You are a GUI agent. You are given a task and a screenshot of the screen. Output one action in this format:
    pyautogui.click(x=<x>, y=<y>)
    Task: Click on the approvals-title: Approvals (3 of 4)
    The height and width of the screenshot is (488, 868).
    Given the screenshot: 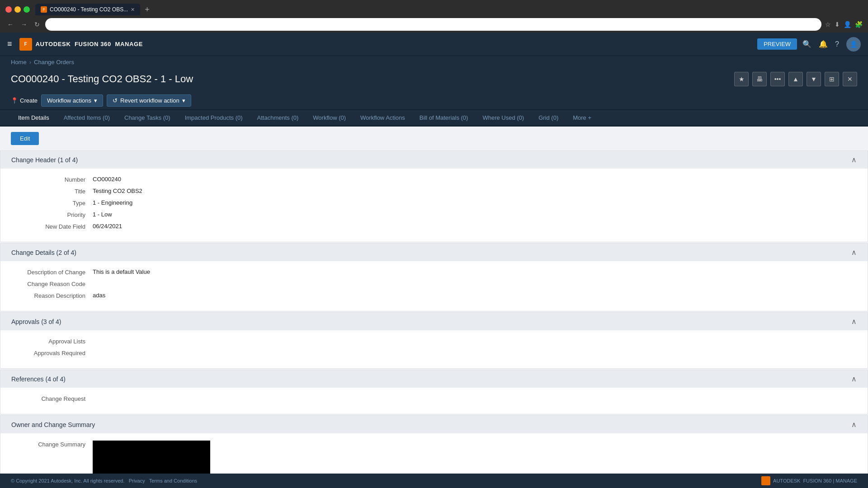 What is the action you would take?
    pyautogui.click(x=36, y=322)
    